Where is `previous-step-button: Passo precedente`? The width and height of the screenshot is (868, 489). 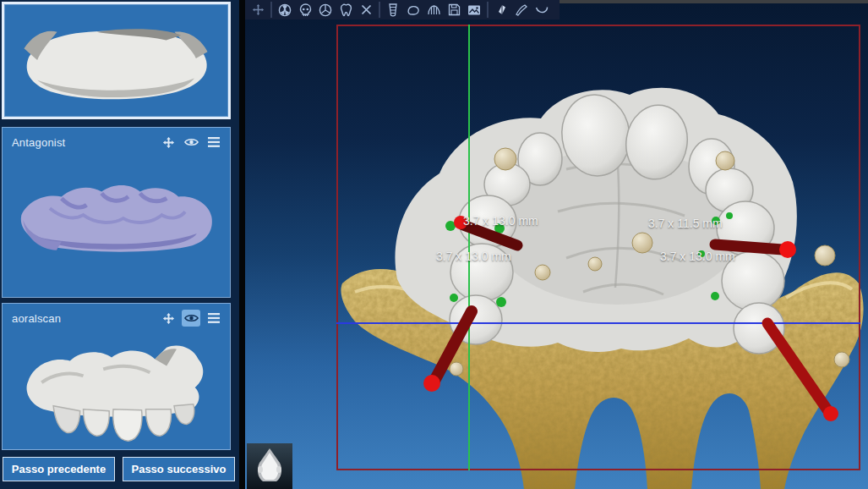
previous-step-button: Passo precedente is located at coordinates (59, 469).